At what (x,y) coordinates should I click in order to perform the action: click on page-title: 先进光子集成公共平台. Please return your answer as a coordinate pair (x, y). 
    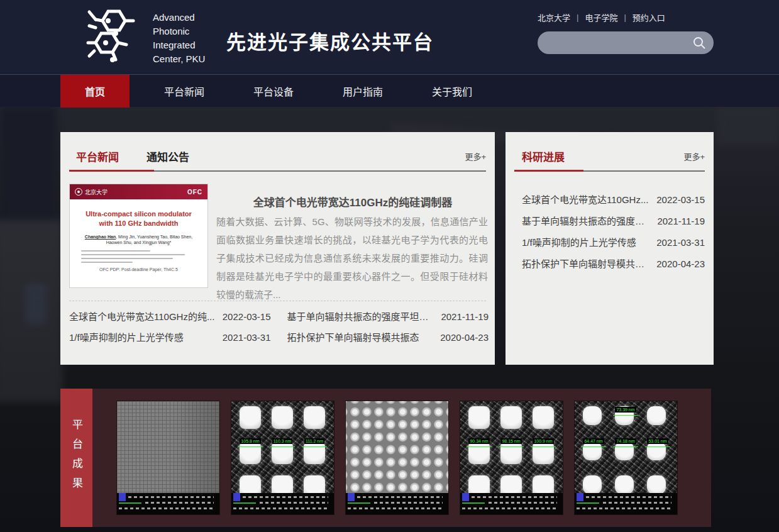
    Looking at the image, I should click on (330, 40).